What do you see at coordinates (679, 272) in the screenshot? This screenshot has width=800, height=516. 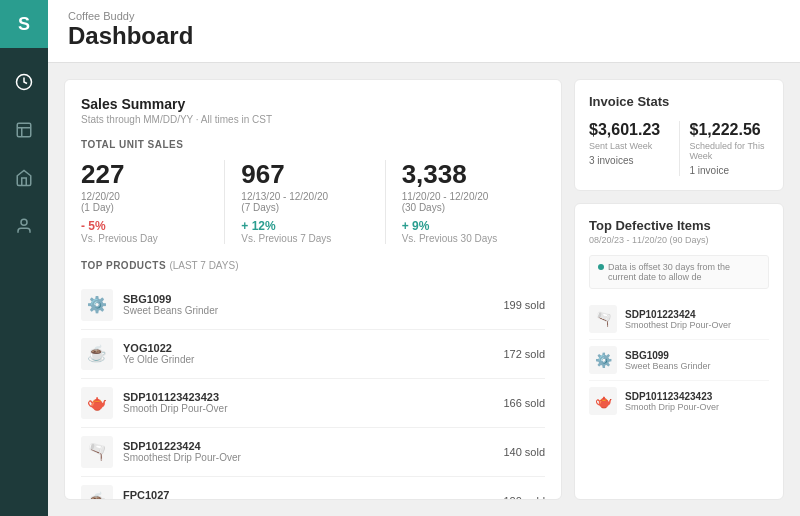 I see `defective-notice: Data is offset 30 days from the current …` at bounding box center [679, 272].